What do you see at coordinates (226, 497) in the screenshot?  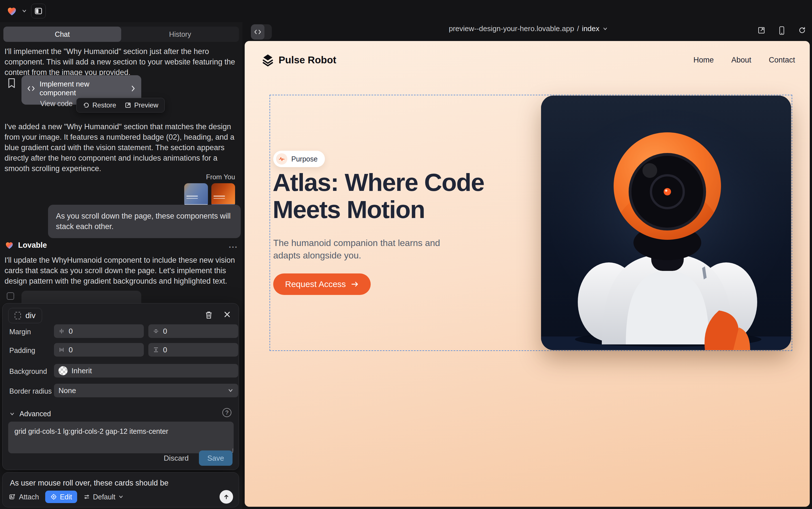 I see `arrow-up-icon` at bounding box center [226, 497].